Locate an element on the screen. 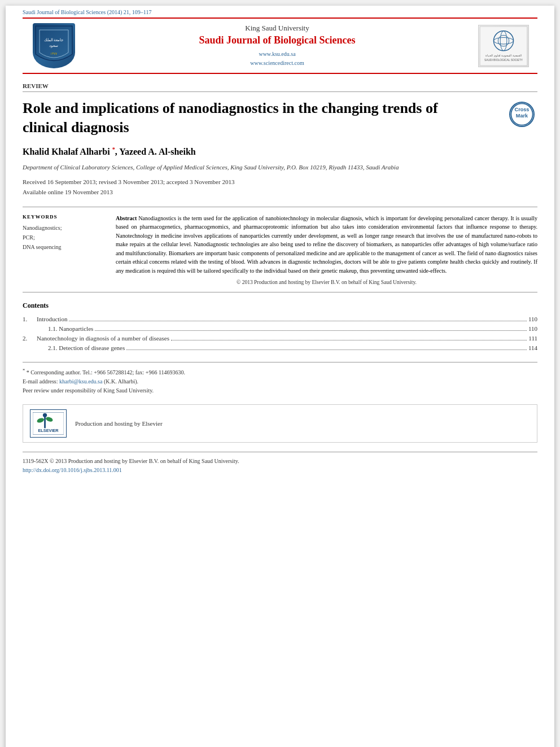 This screenshot has height=747, width=560. authors: Khalid Khalaf Alharbi *, Yazeed A. Al-sh… is located at coordinates (280, 151).